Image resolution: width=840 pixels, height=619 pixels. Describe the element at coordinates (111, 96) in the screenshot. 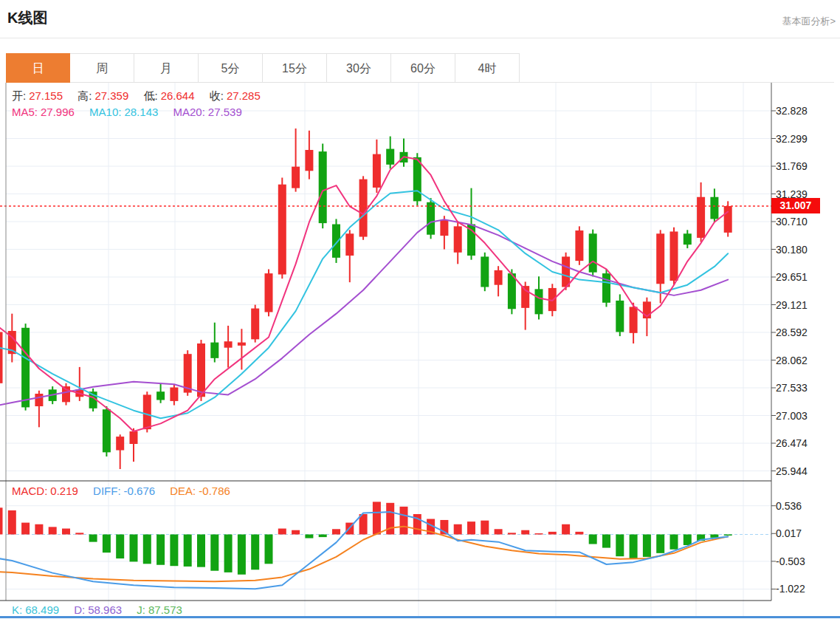

I see `high-value: 27.359` at that location.